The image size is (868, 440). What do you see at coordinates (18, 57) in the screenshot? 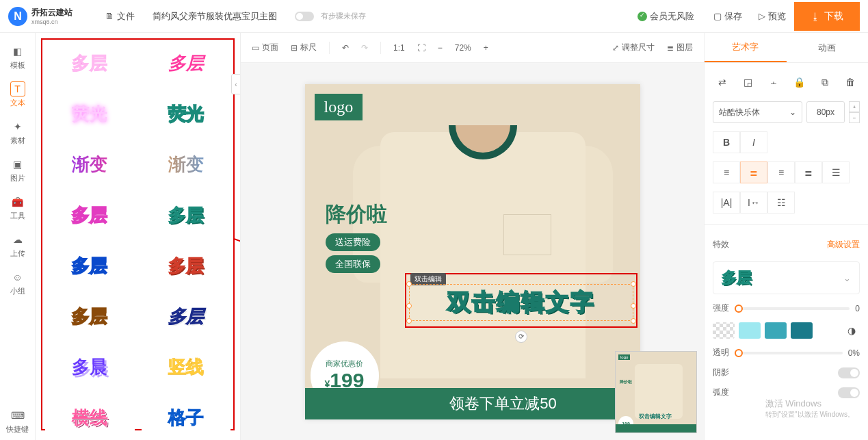
I see `rail-templates: ◧模板` at bounding box center [18, 57].